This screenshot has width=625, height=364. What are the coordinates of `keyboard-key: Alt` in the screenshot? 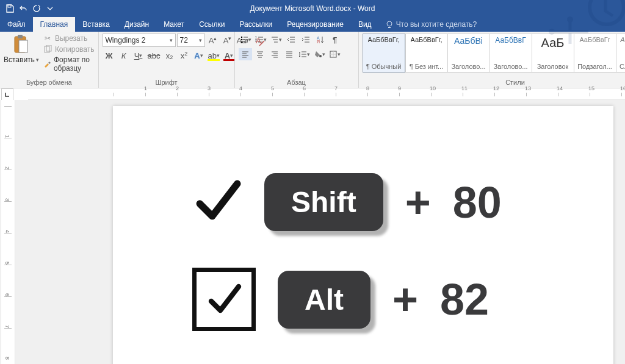 It's located at (324, 300).